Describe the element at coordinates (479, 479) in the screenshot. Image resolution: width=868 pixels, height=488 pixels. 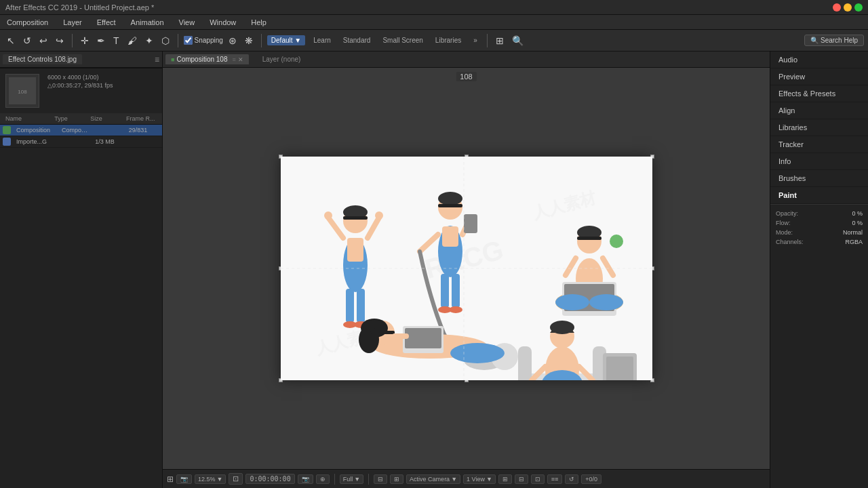
I see `view-count-dropdown: 1 View ▼` at that location.